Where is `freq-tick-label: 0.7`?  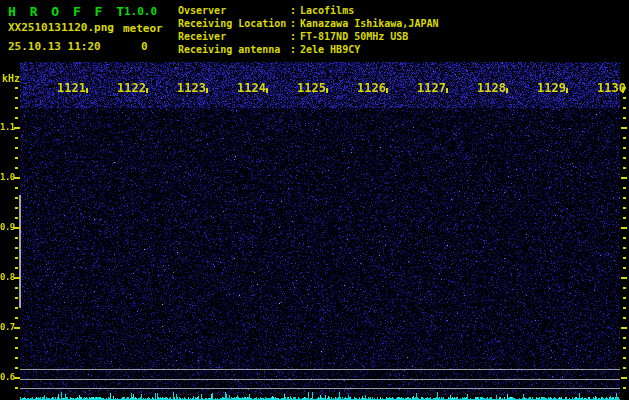 freq-tick-label: 0.7 is located at coordinates (7, 327).